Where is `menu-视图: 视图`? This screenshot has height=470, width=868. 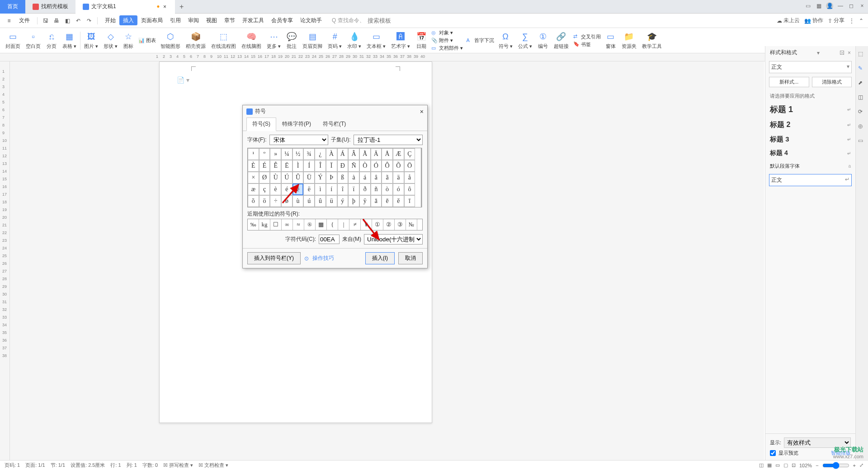
menu-视图: 视图 is located at coordinates (212, 20).